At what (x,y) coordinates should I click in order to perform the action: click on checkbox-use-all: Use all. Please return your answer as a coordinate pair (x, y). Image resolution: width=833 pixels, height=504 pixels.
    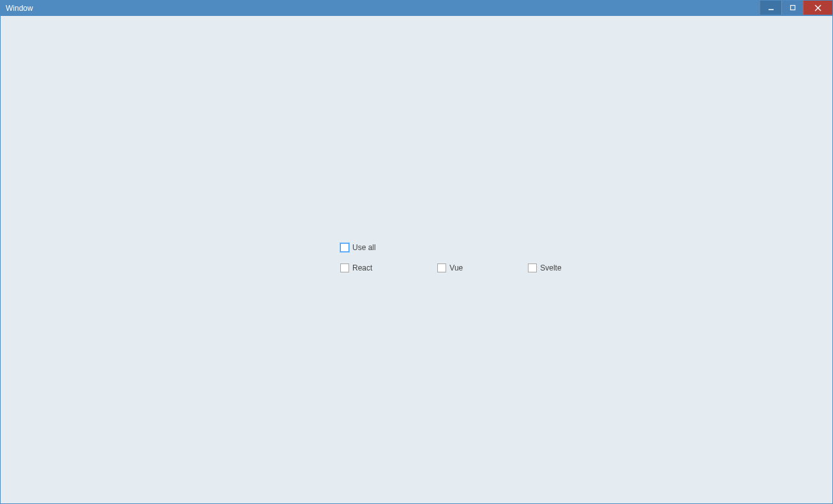
    Looking at the image, I should click on (358, 248).